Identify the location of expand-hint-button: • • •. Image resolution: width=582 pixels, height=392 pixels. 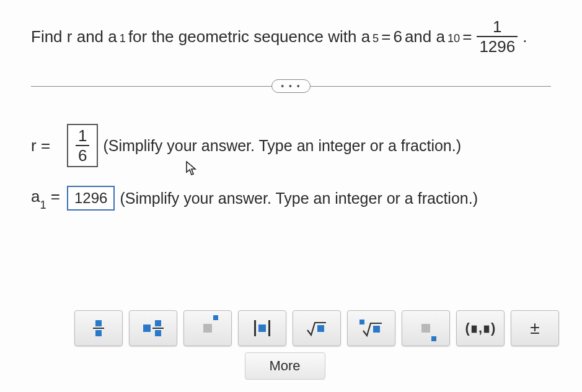
(291, 86).